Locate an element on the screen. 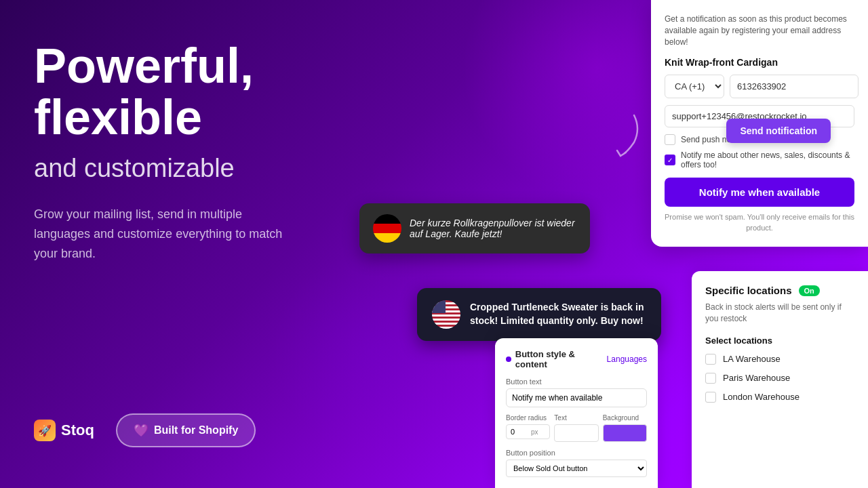  hero-description: Grow your mailing list, send in multiple… is located at coordinates (163, 234).